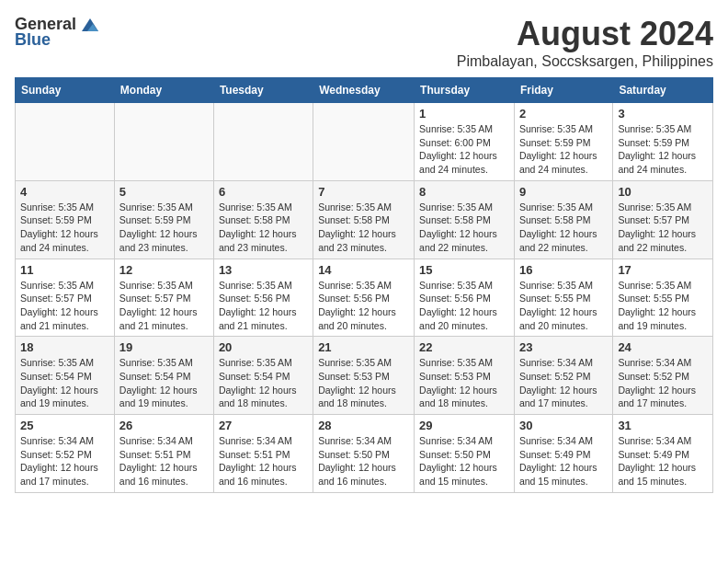  What do you see at coordinates (465, 219) in the screenshot?
I see `calendar-cell: 8Sunrise: 5:35 AMSunset: 5:58 PMDaylight…` at bounding box center [465, 219].